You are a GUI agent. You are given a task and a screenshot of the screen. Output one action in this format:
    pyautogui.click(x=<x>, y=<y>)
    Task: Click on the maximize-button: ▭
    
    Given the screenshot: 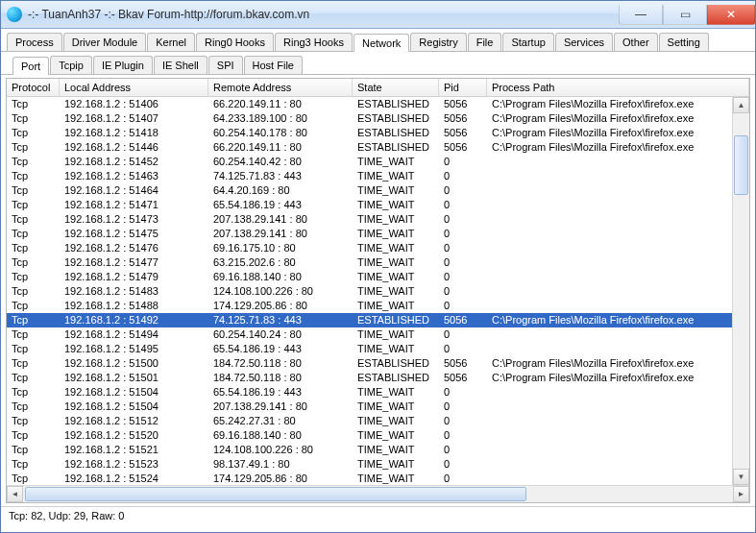 What is the action you would take?
    pyautogui.click(x=685, y=15)
    